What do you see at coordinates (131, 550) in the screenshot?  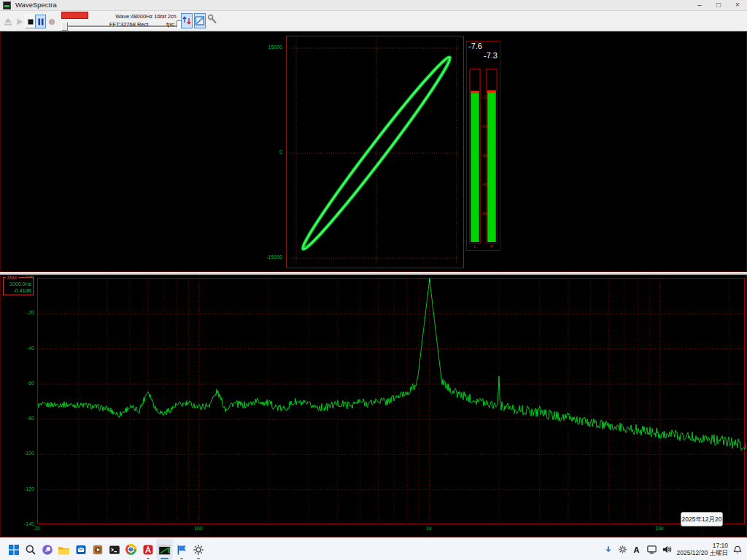 I see `chrome-icon` at bounding box center [131, 550].